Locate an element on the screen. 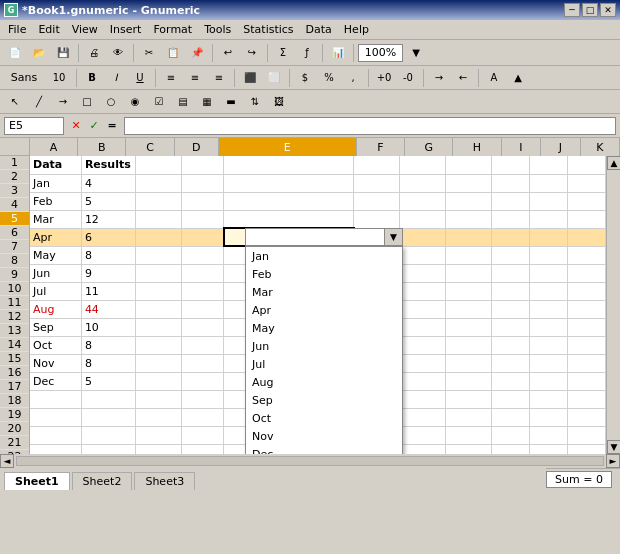 This screenshot has height=554, width=620. cell-H8 is located at coordinates (469, 291).